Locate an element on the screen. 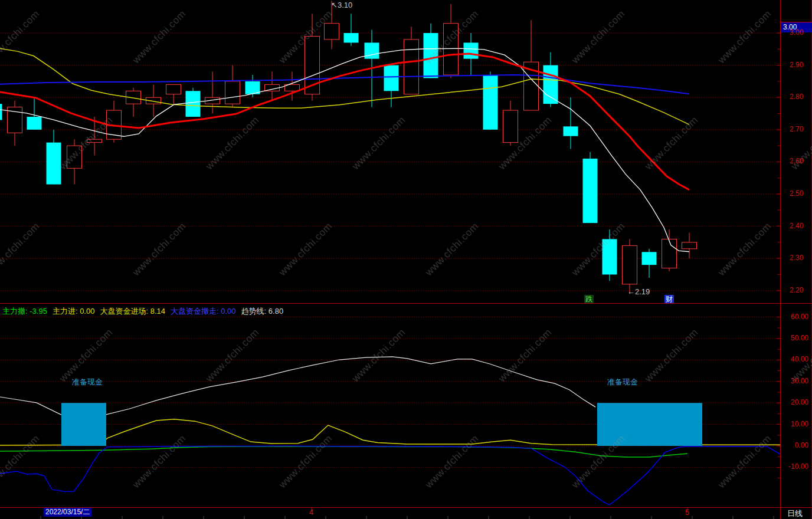 The image size is (812, 519). indicator-item: 主力进: 0.00 is located at coordinates (74, 311).